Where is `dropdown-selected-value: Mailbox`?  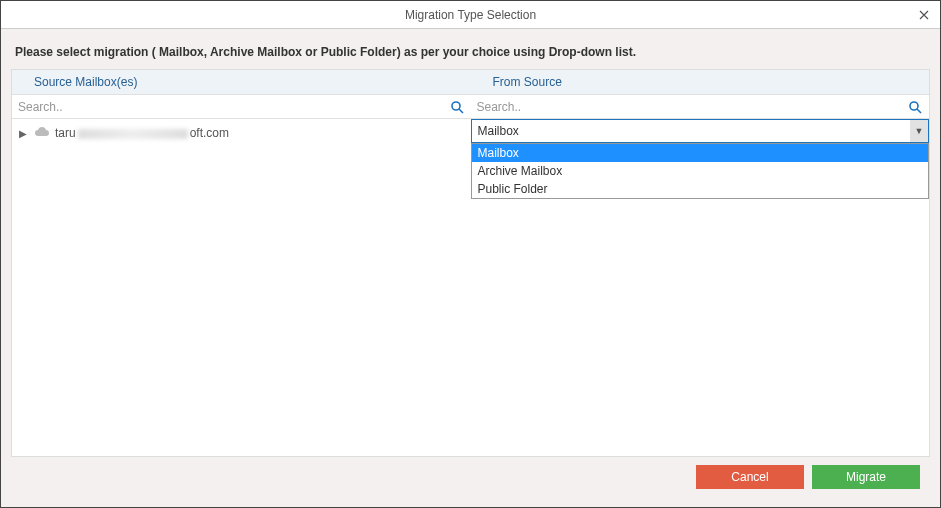
dropdown-selected-value: Mailbox is located at coordinates (692, 131).